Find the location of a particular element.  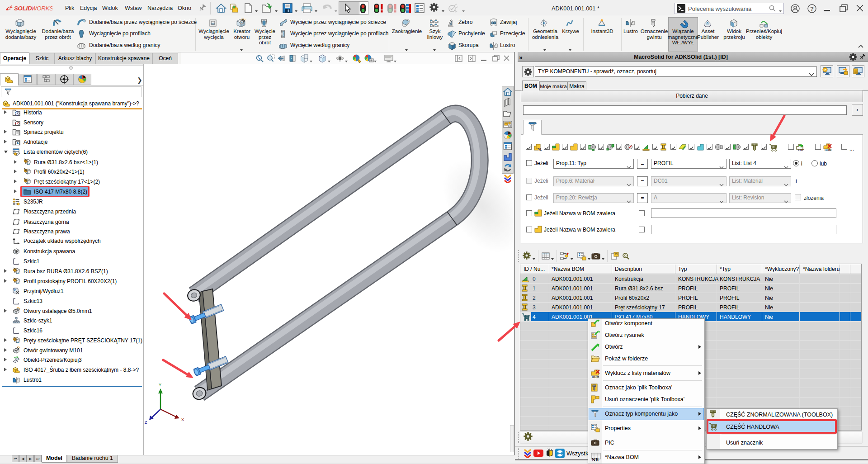

svg-text: WORKS is located at coordinates (42, 8).